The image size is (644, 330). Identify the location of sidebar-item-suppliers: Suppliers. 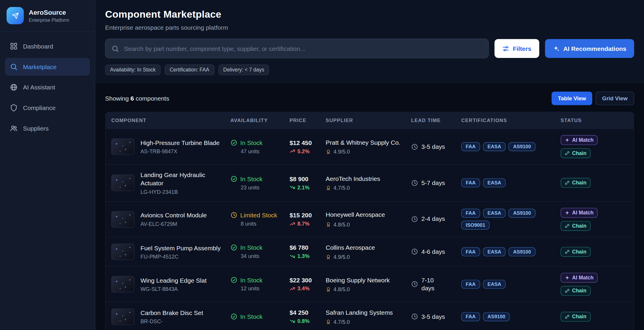
(48, 128).